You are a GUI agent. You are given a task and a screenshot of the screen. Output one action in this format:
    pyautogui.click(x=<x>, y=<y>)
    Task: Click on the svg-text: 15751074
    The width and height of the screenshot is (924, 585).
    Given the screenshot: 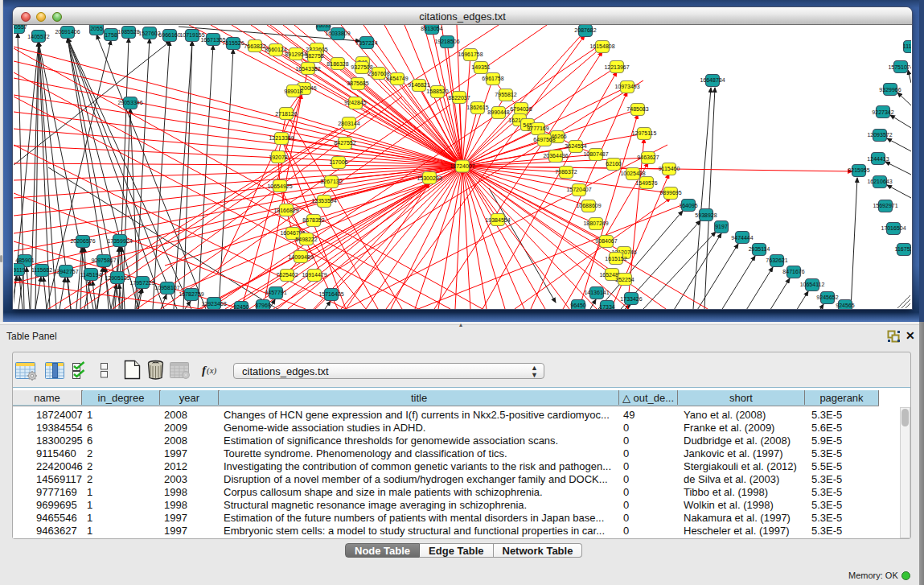 What is the action you would take?
    pyautogui.click(x=899, y=68)
    